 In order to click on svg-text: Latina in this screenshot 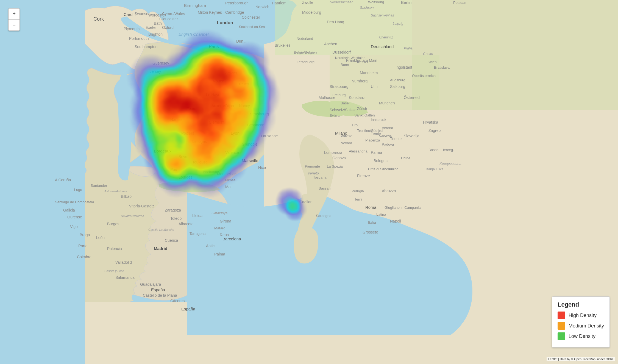, I will do `click(381, 214)`.